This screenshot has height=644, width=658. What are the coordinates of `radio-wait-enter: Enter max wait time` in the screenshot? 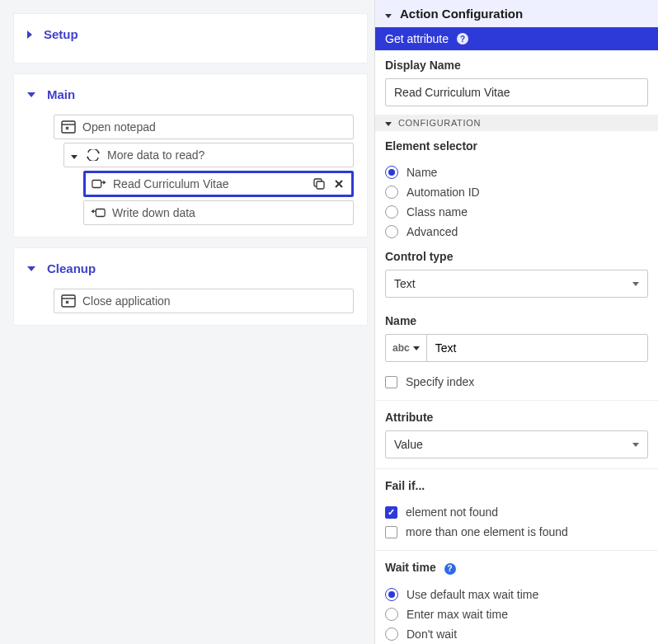 It's located at (516, 614).